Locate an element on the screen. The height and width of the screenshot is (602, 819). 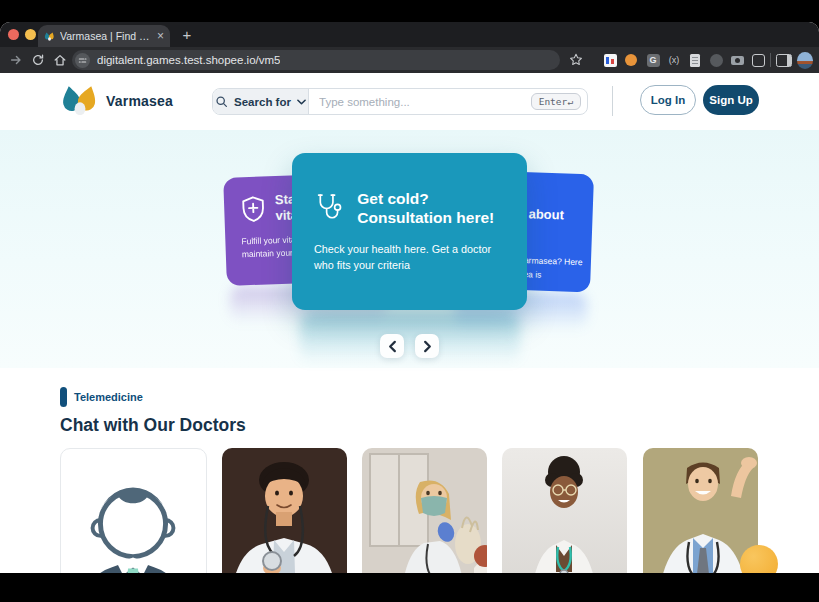
chevron-right-icon is located at coordinates (428, 346).